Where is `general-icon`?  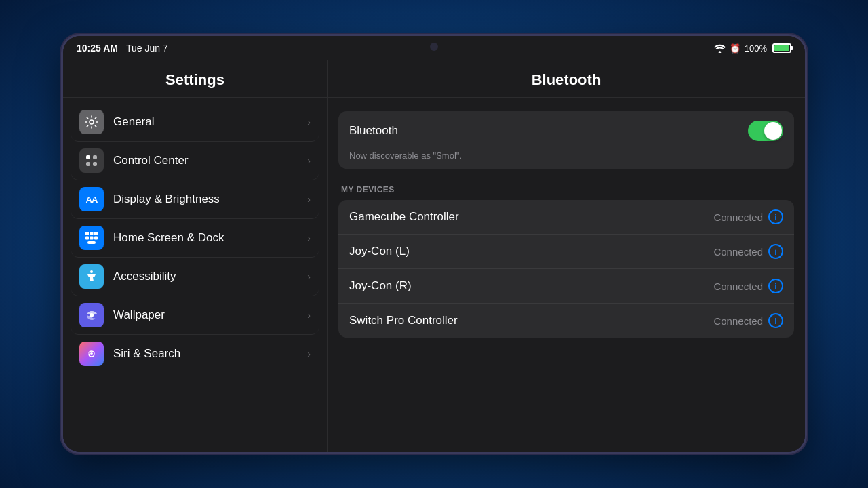
general-icon is located at coordinates (92, 122).